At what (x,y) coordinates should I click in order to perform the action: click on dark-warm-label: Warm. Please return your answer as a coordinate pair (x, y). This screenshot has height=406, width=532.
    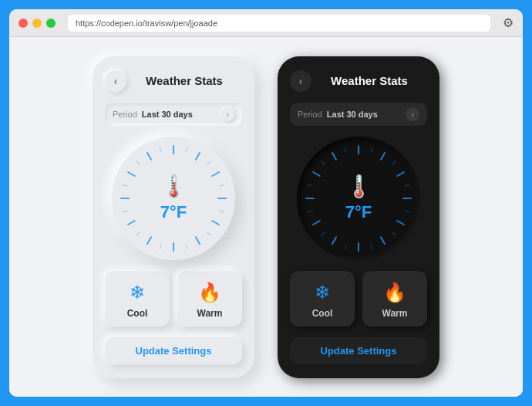
    Looking at the image, I should click on (395, 313).